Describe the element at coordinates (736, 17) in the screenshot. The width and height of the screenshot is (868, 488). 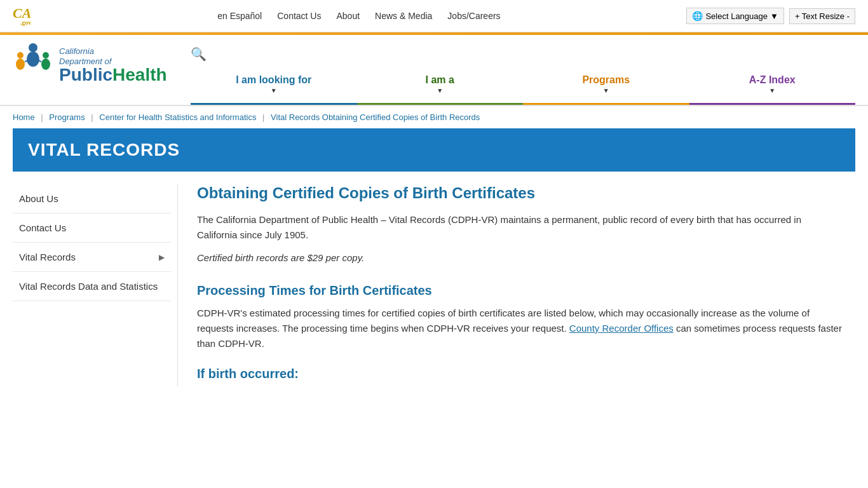
I see `select-language-label: Select Language` at that location.